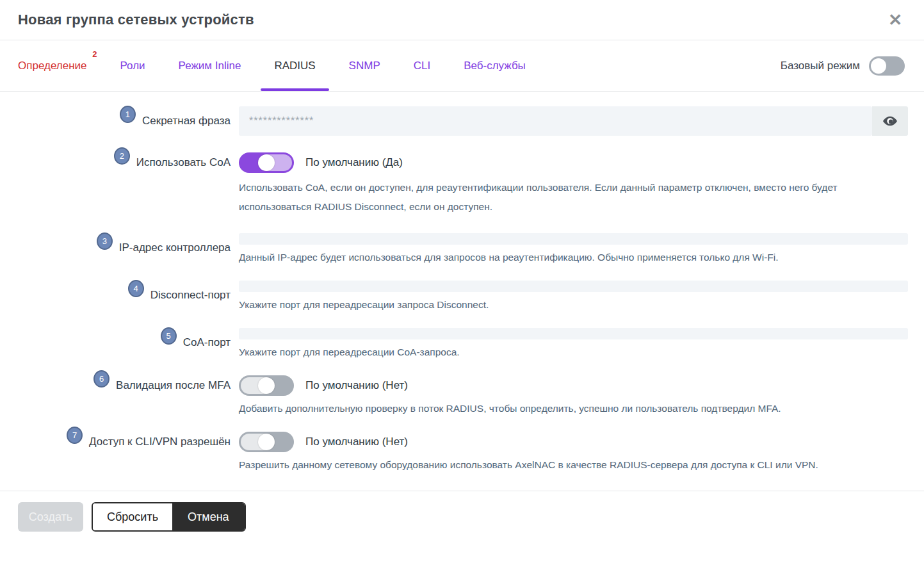 Image resolution: width=924 pixels, height=563 pixels. Describe the element at coordinates (820, 66) in the screenshot. I see `basic-mode-label: Базовый режим` at that location.